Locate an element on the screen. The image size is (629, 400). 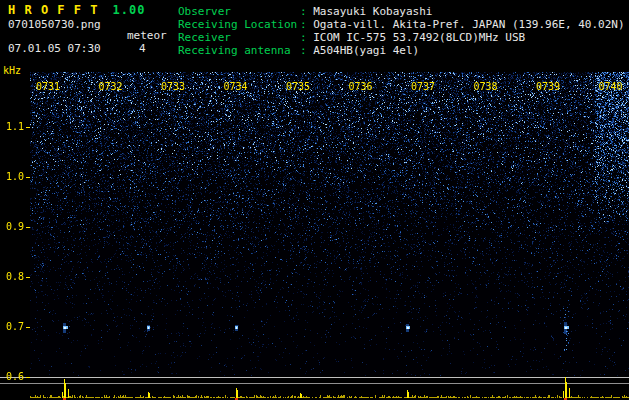
freq-tick-label: 1.0 is located at coordinates (12, 176).